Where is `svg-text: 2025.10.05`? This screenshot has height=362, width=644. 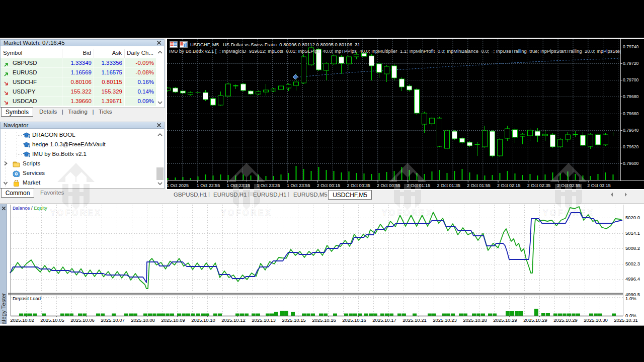
svg-text: 2025.10.05 is located at coordinates (52, 320).